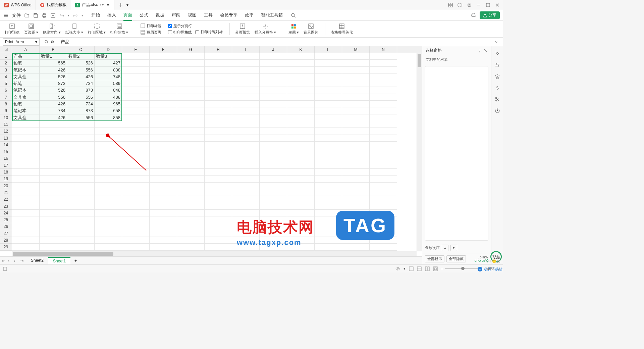 The image size is (644, 349). What do you see at coordinates (243, 29) in the screenshot?
I see `pagebreak-preview-button: 分页预览` at bounding box center [243, 29].